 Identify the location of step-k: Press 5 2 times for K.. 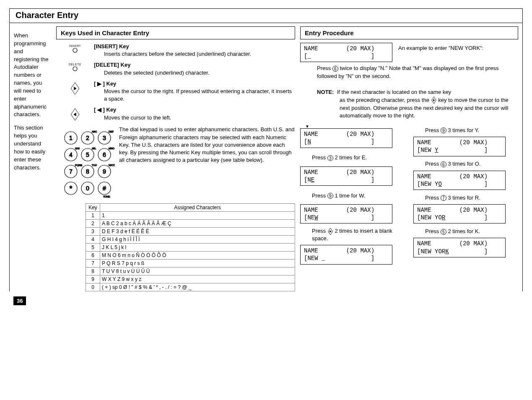
(466, 231).